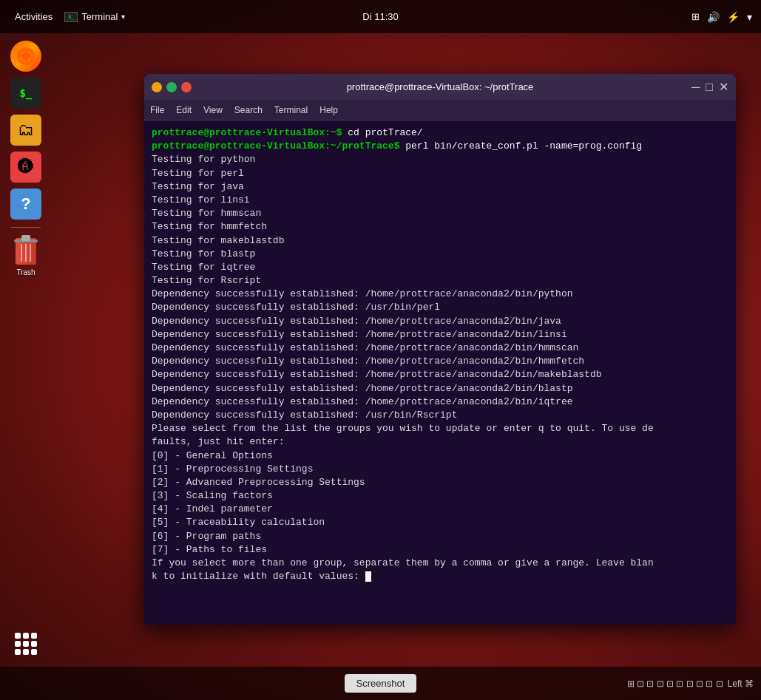 Image resolution: width=761 pixels, height=700 pixels. I want to click on topbar-left: Activities $_ Terminal ▾, so click(67, 16).